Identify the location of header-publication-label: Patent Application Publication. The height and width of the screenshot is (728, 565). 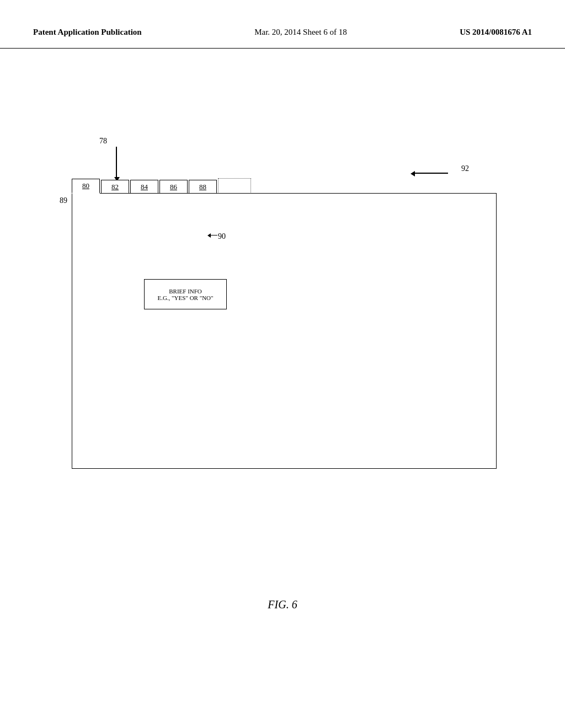
(87, 32).